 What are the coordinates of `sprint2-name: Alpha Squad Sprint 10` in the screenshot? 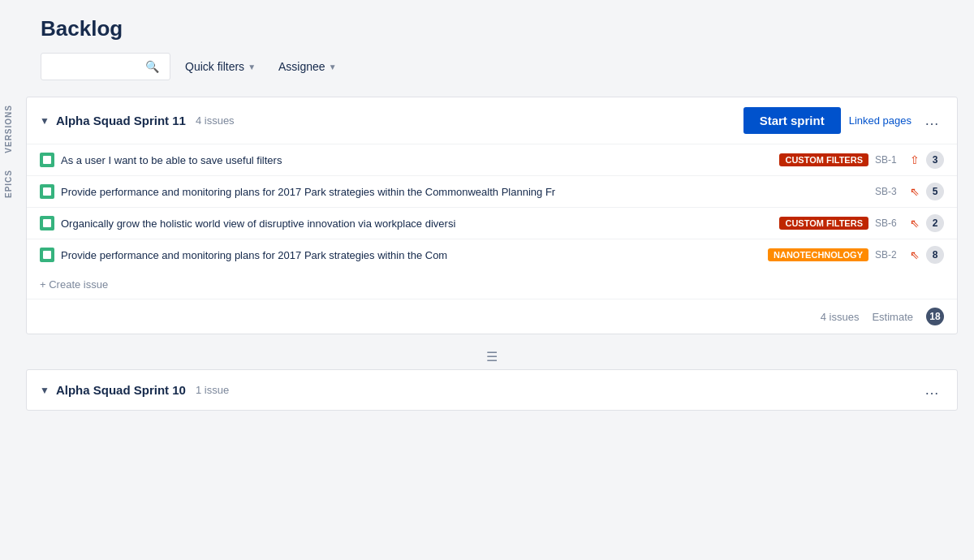 It's located at (121, 390).